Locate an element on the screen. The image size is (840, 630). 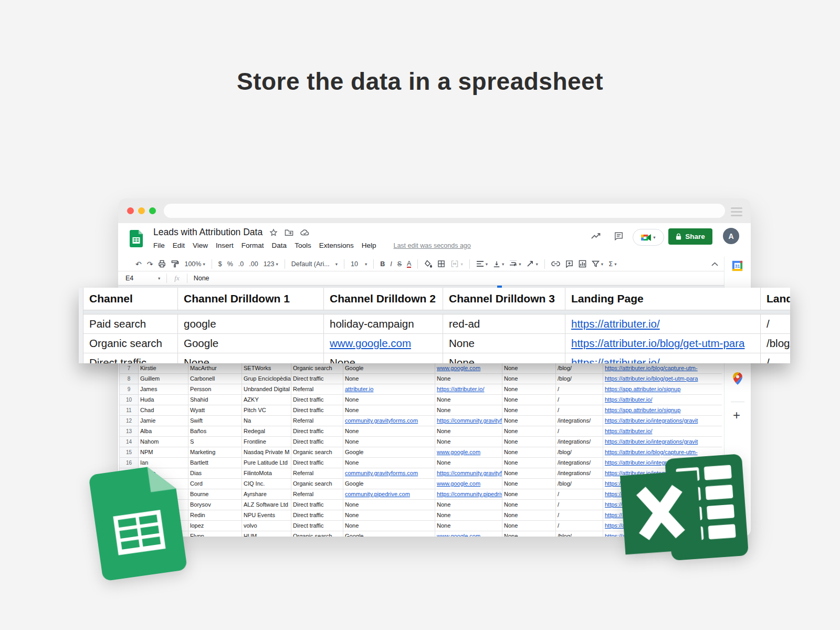
cell-company: HUM is located at coordinates (267, 534).